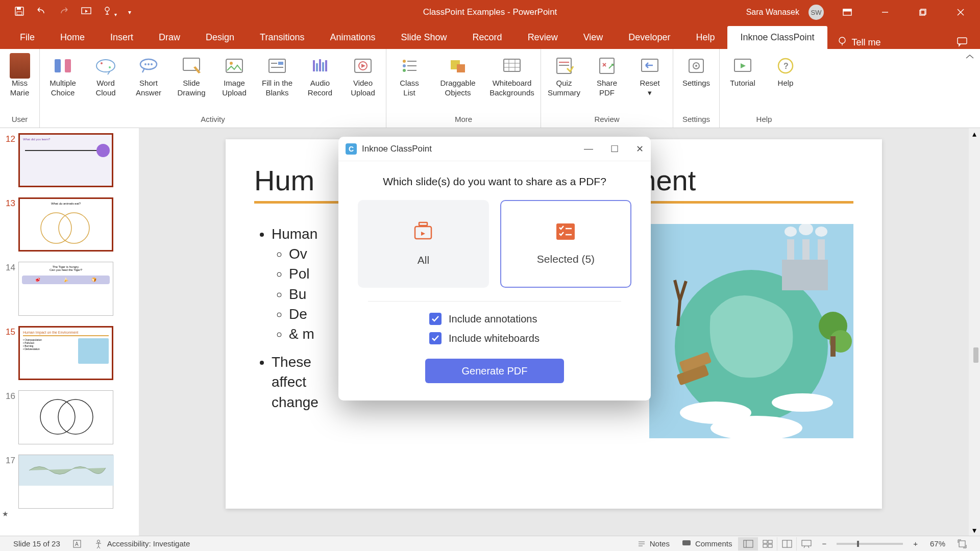  Describe the element at coordinates (974, 530) in the screenshot. I see `scroll-down-icon: ▾` at that location.